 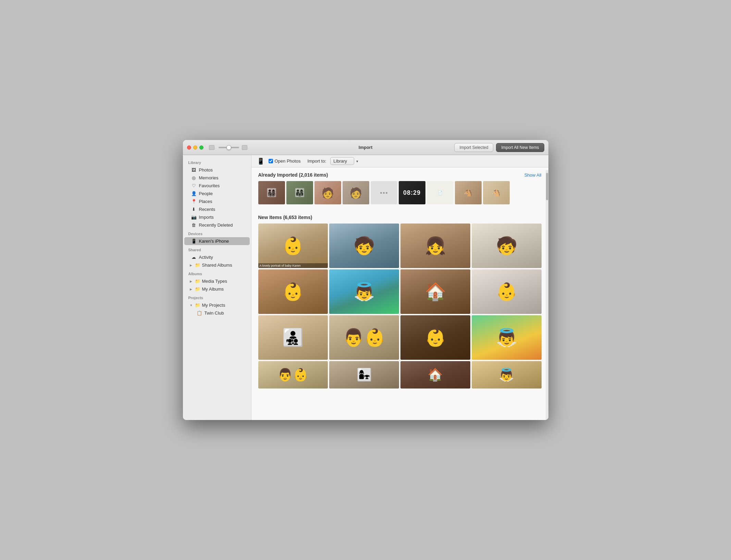 What do you see at coordinates (217, 233) in the screenshot?
I see `devices-section-header: Devices` at bounding box center [217, 233].